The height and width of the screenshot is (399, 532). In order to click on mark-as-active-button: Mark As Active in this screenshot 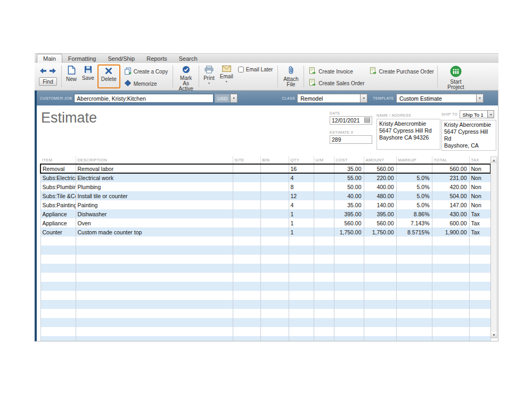, I will do `click(186, 77)`.